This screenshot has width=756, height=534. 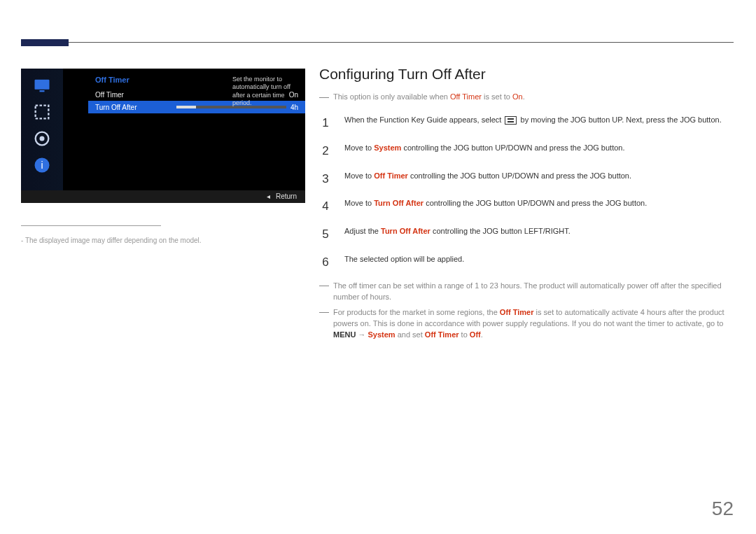 What do you see at coordinates (526, 74) in the screenshot?
I see `page-heading: Configuring Turn Off After` at bounding box center [526, 74].